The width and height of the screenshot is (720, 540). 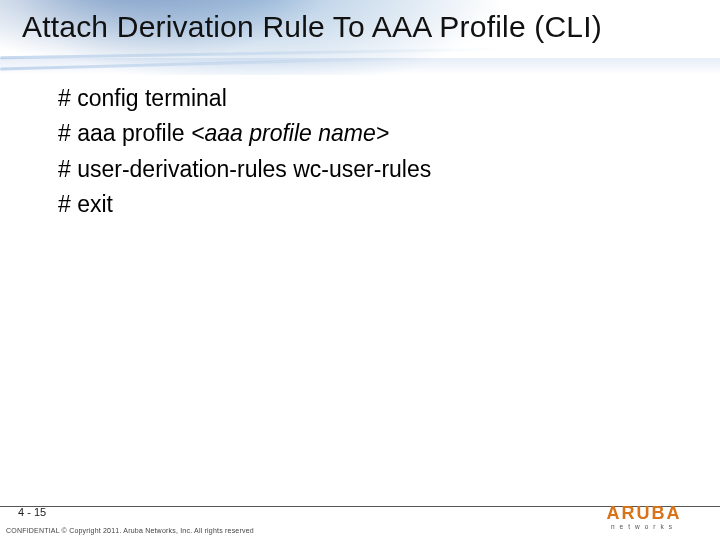 What do you see at coordinates (142, 98) in the screenshot?
I see `cli-text: # config terminal` at bounding box center [142, 98].